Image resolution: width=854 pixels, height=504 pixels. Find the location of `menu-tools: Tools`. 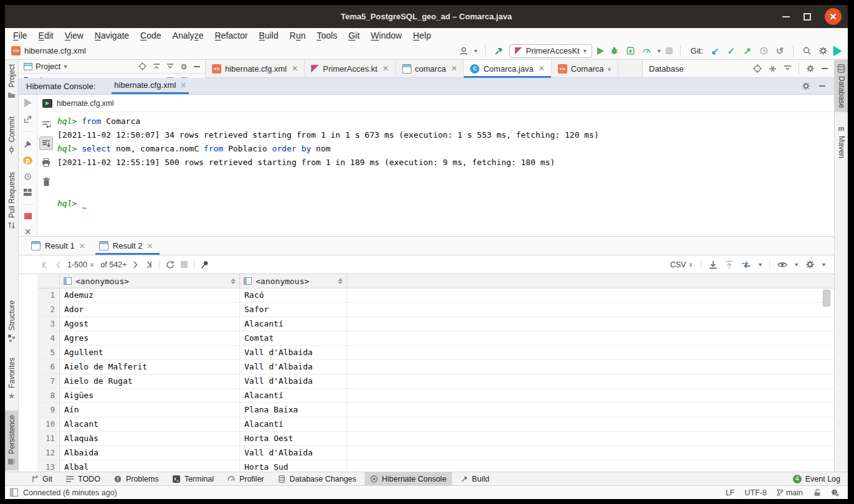

menu-tools: Tools is located at coordinates (327, 36).